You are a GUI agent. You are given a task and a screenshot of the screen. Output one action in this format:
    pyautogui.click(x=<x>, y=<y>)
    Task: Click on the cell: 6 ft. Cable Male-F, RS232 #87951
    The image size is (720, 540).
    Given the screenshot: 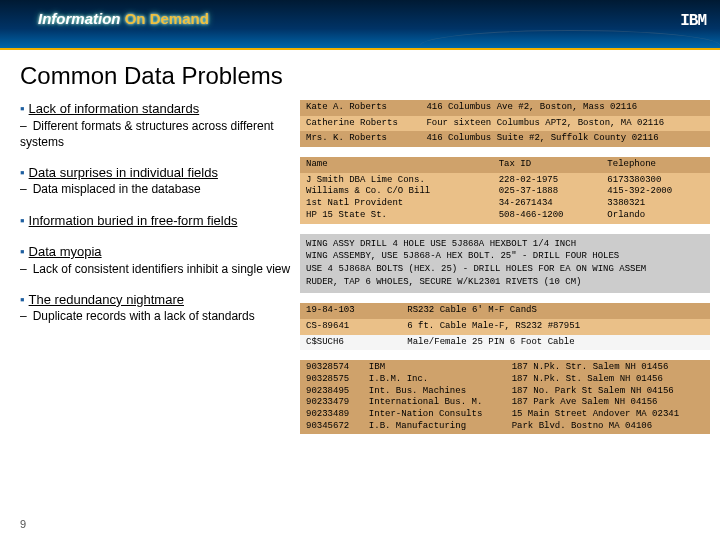 What is the action you would take?
    pyautogui.click(x=556, y=327)
    